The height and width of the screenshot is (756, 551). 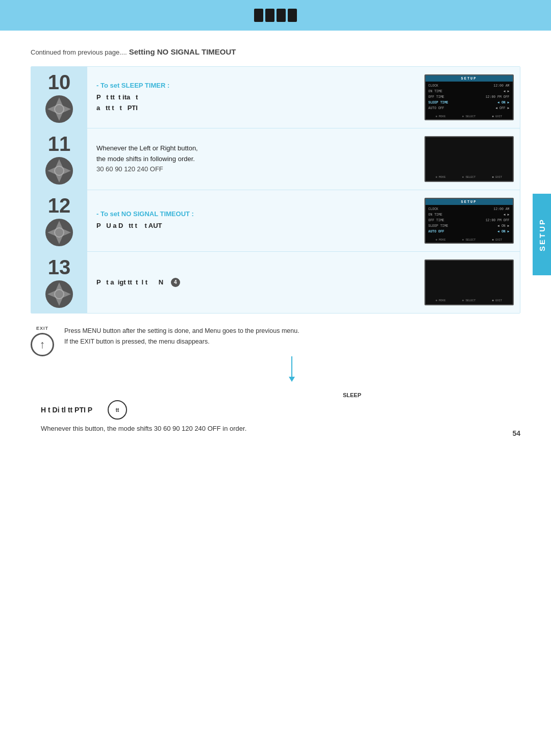 What do you see at coordinates (253, 282) in the screenshot?
I see `step-13-content: P t a igt tt t l t N 4` at bounding box center [253, 282].